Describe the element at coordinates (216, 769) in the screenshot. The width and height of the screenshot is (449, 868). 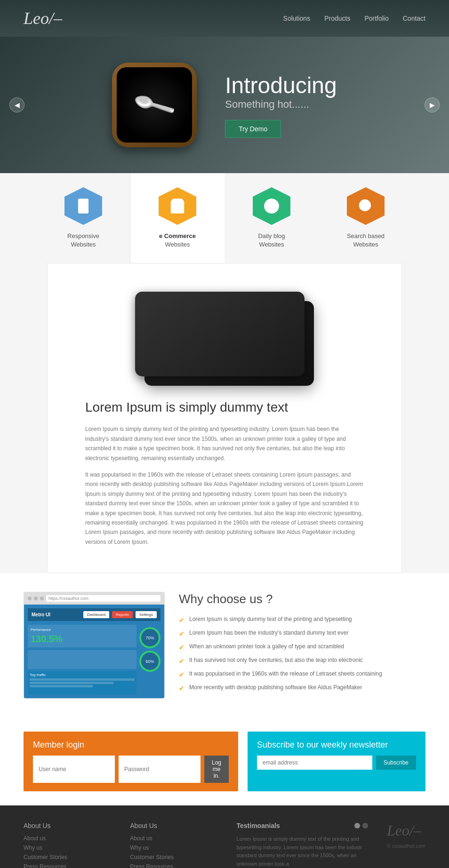
I see `login-button: Log me in.` at that location.